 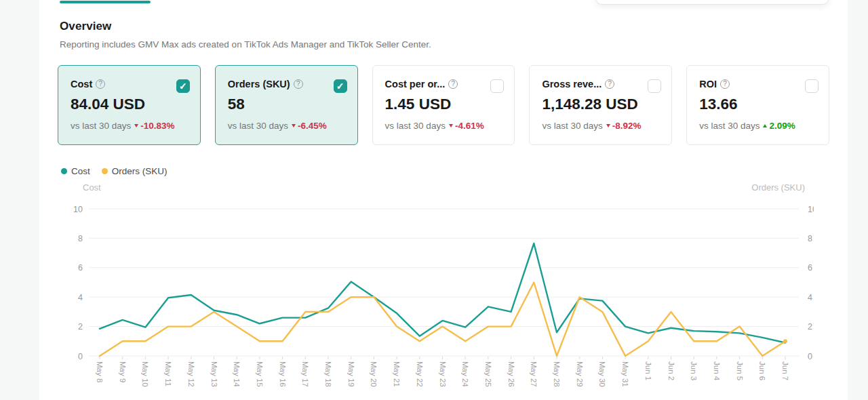 I want to click on page-title: Overview, so click(x=85, y=26).